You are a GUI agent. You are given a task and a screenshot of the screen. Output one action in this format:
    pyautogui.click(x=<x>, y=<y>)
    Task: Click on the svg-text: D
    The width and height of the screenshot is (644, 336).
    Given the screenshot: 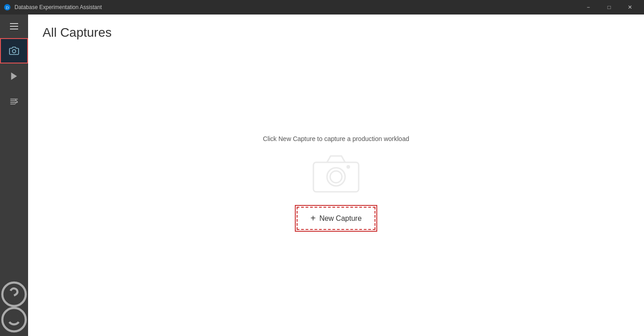 What is the action you would take?
    pyautogui.click(x=7, y=8)
    